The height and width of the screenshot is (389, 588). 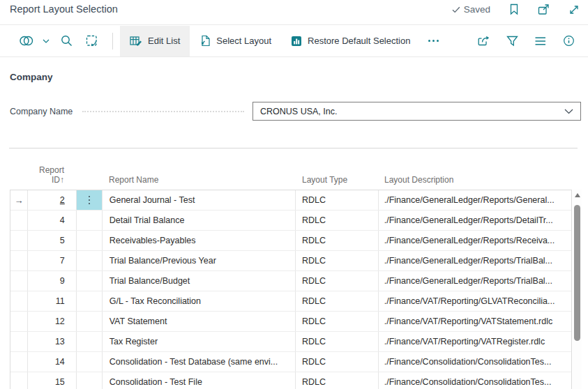 What do you see at coordinates (62, 180) in the screenshot?
I see `sort-ascending-icon: ↑` at bounding box center [62, 180].